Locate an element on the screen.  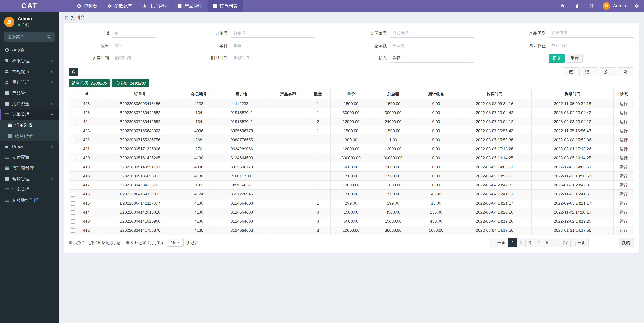
status-select: 选择 is located at coordinates (432, 58).